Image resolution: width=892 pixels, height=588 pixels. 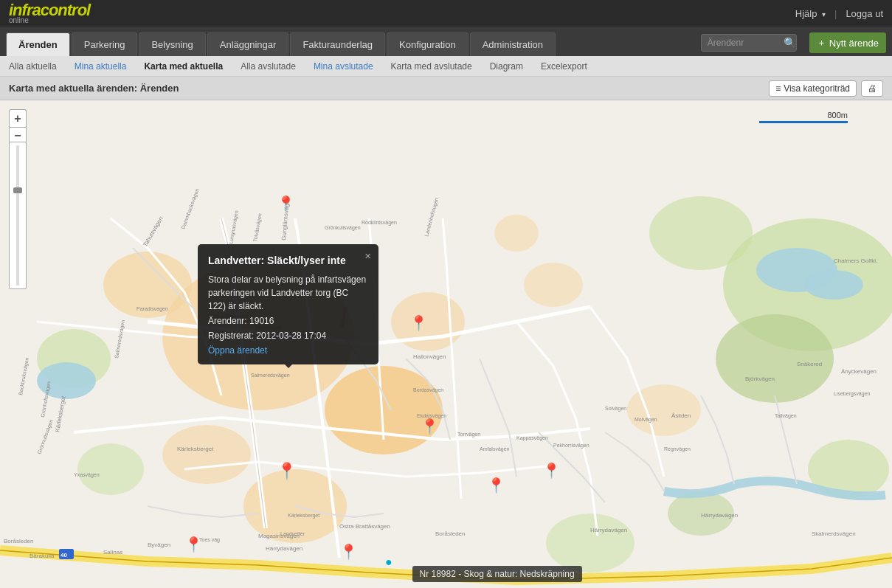 I want to click on subnav-mina-avslutade: Mina avslutade, so click(x=344, y=66).